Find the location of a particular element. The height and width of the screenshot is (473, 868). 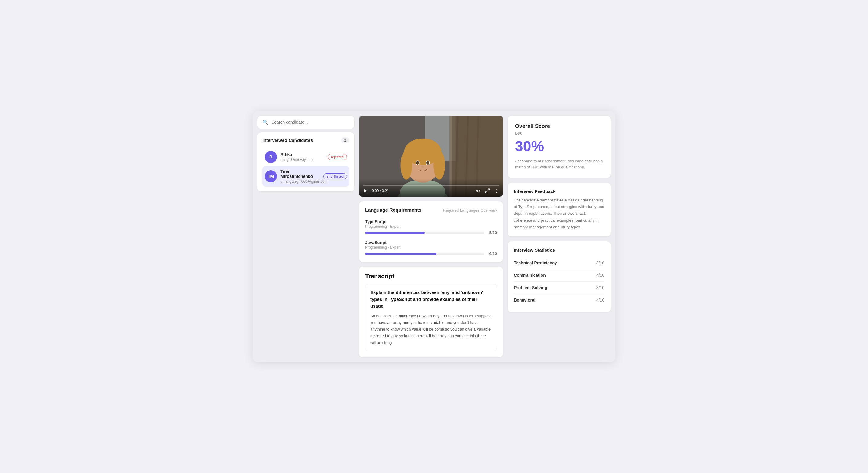

candidate-name-tina: Tina Miroshnichenko is located at coordinates (300, 174).